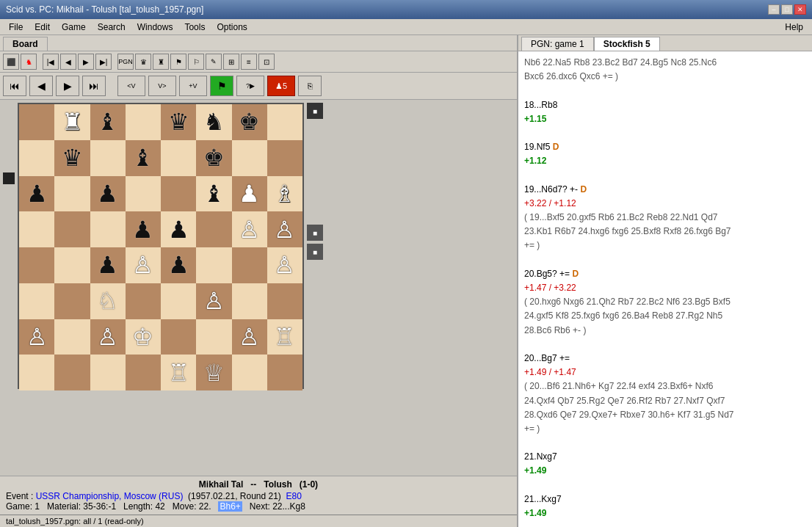 This screenshot has width=812, height=527. What do you see at coordinates (37, 338) in the screenshot?
I see `cell-a2: ♙` at bounding box center [37, 338].